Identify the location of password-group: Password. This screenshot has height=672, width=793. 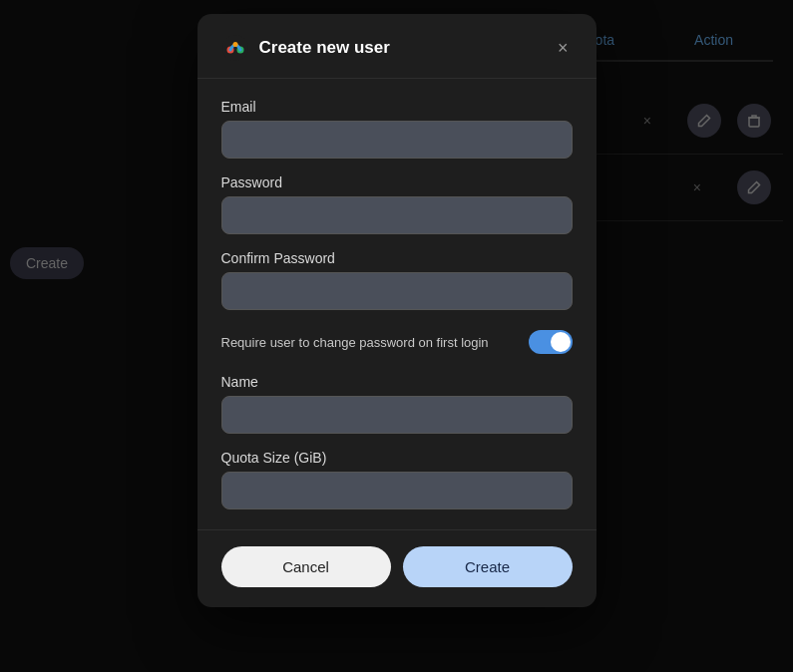
(397, 204).